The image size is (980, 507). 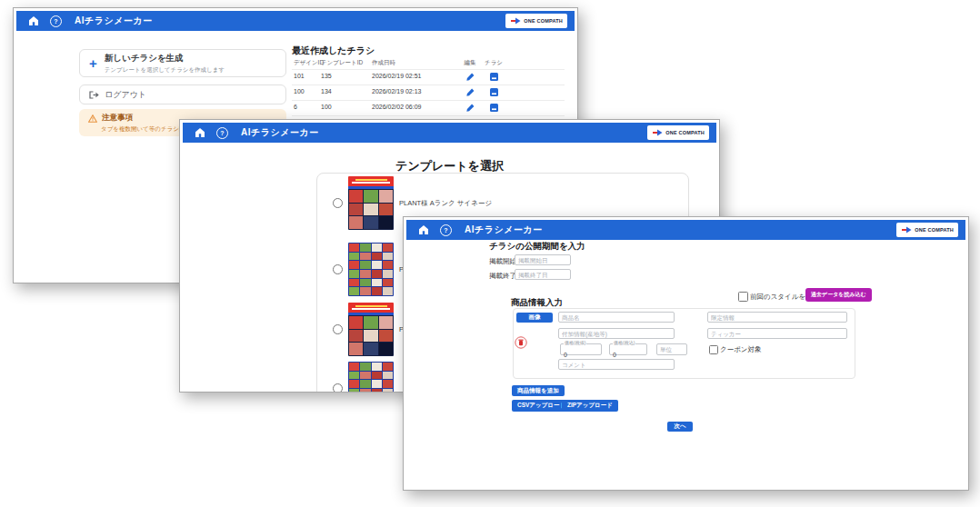 What do you see at coordinates (616, 364) in the screenshot?
I see `comment-input` at bounding box center [616, 364].